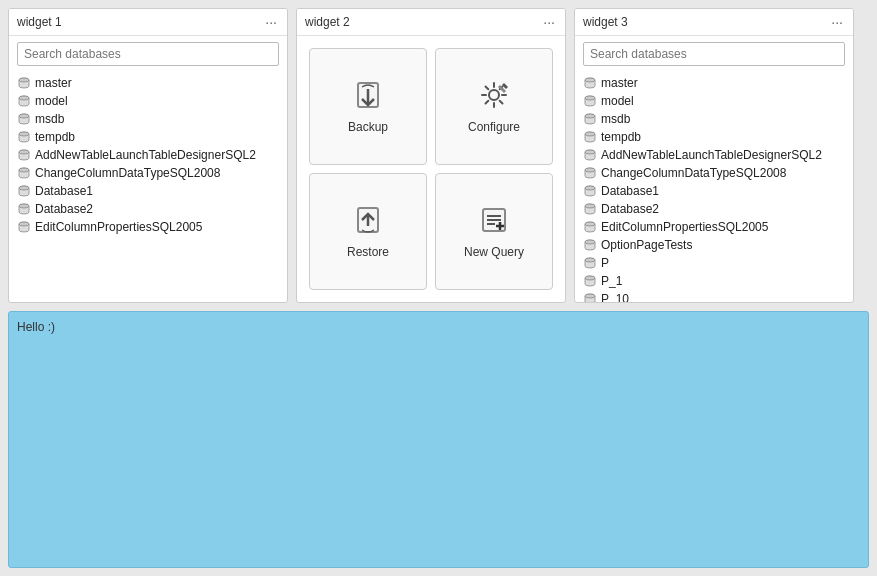 The height and width of the screenshot is (576, 877). Describe the element at coordinates (612, 281) in the screenshot. I see `db-item-label: P_1` at that location.